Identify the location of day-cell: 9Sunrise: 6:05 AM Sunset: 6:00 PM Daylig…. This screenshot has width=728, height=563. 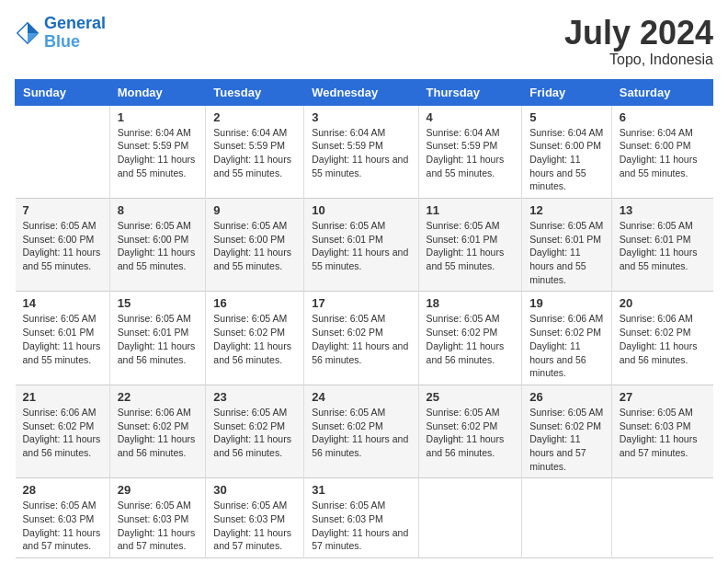
(256, 245).